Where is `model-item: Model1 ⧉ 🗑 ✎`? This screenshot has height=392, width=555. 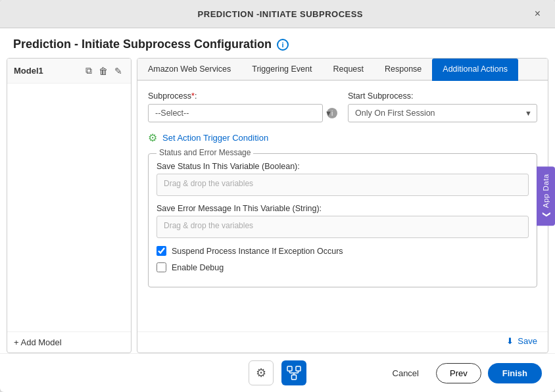 model-item: Model1 ⧉ 🗑 ✎ is located at coordinates (69, 71).